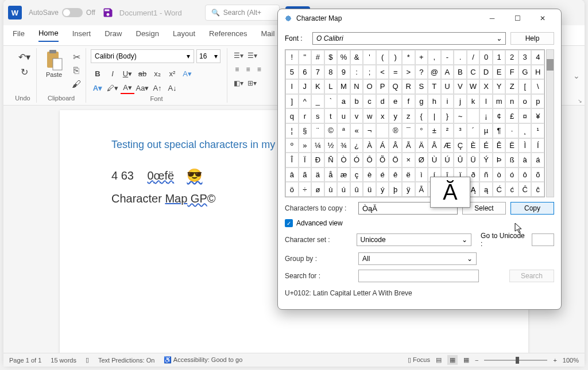 This screenshot has width=588, height=370. I want to click on char-cell: N, so click(357, 87).